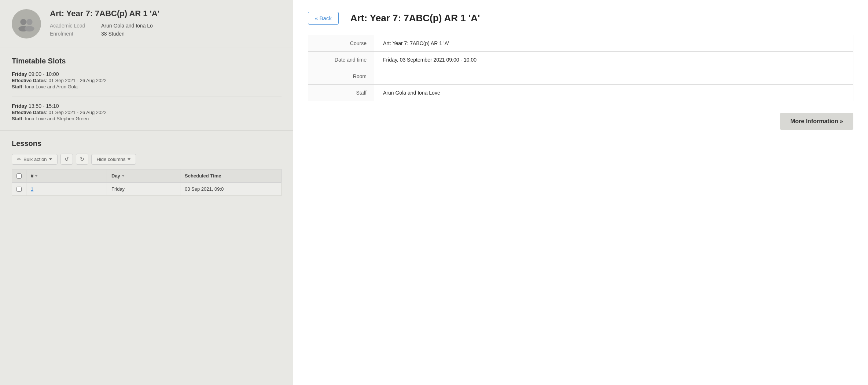 This screenshot has height=385, width=868. What do you see at coordinates (127, 26) in the screenshot?
I see `academic-lead-value: Arun Gola and Iona Lo` at bounding box center [127, 26].